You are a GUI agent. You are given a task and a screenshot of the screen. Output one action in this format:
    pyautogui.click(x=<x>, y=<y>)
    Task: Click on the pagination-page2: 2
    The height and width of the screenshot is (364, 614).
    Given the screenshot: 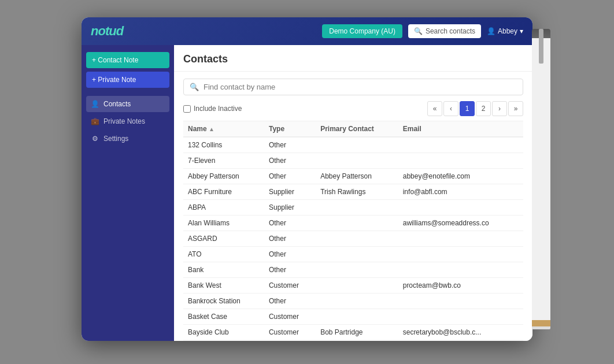 What is the action you would take?
    pyautogui.click(x=483, y=109)
    